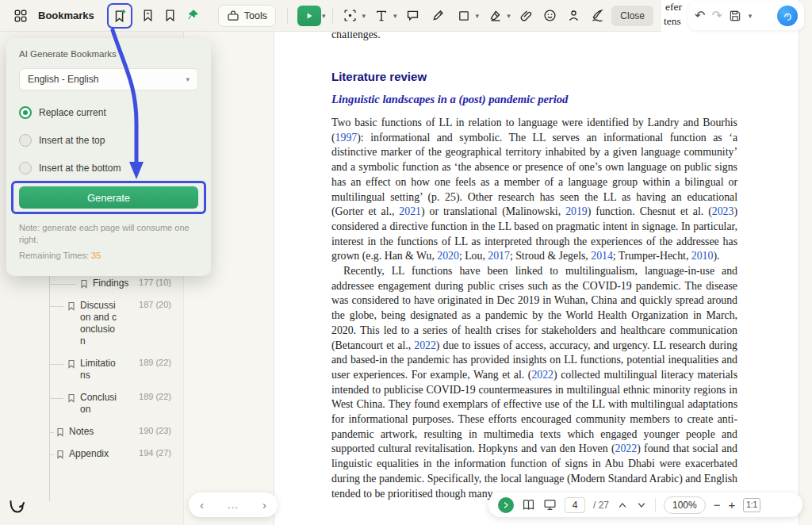  I want to click on bookmark-page-number: 190 (23), so click(155, 431).